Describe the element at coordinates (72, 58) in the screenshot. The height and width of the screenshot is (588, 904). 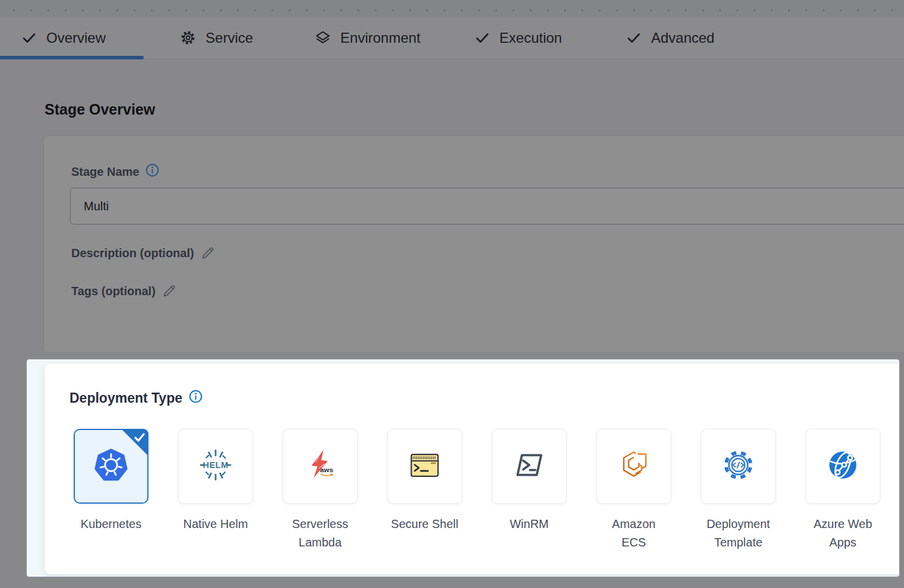
I see `active-tab-underline` at that location.